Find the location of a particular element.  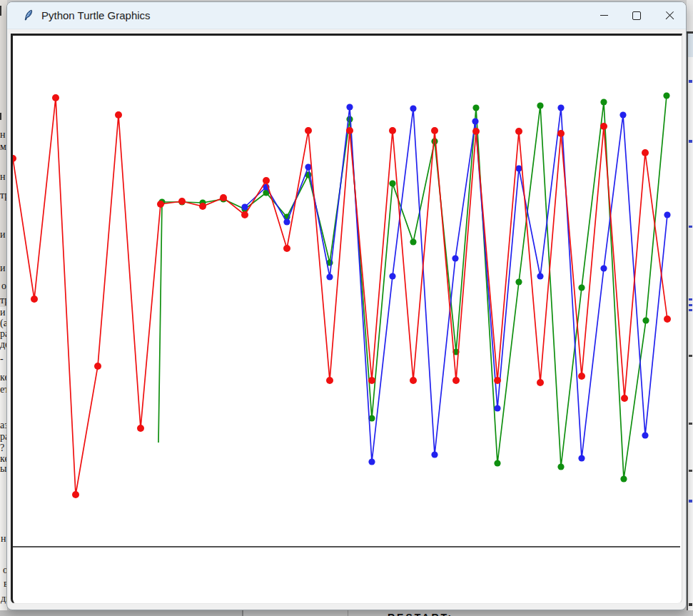

document-text-fragment: - is located at coordinates (1, 359).